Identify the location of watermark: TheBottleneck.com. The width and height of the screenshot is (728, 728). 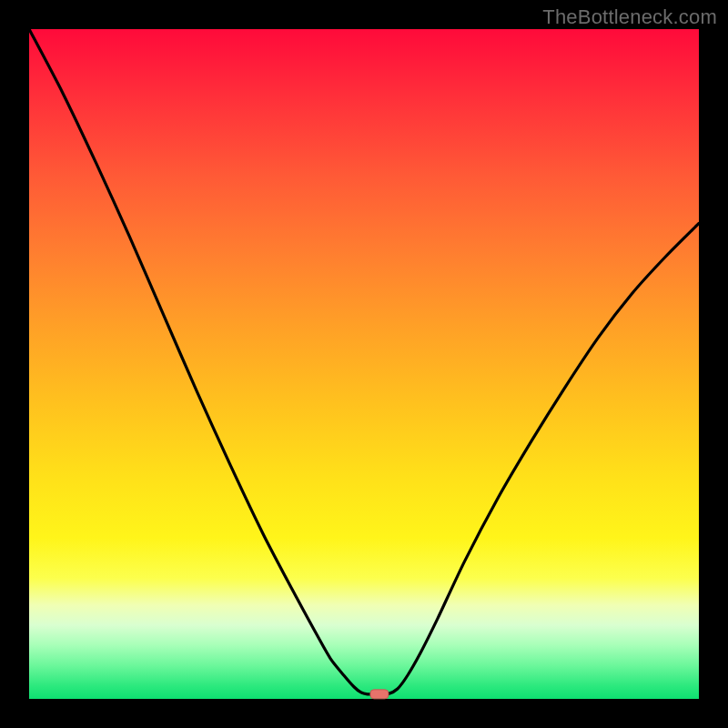
(630, 17).